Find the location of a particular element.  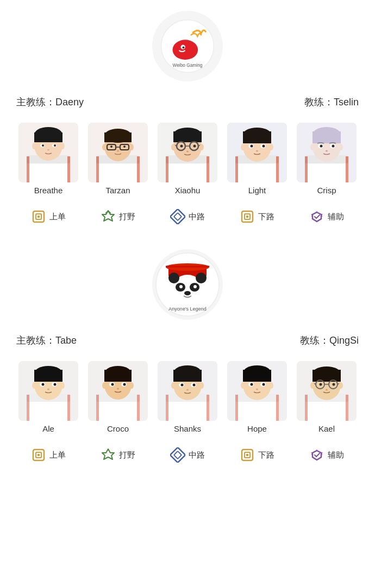

player-ale-name: Ale is located at coordinates (48, 429).